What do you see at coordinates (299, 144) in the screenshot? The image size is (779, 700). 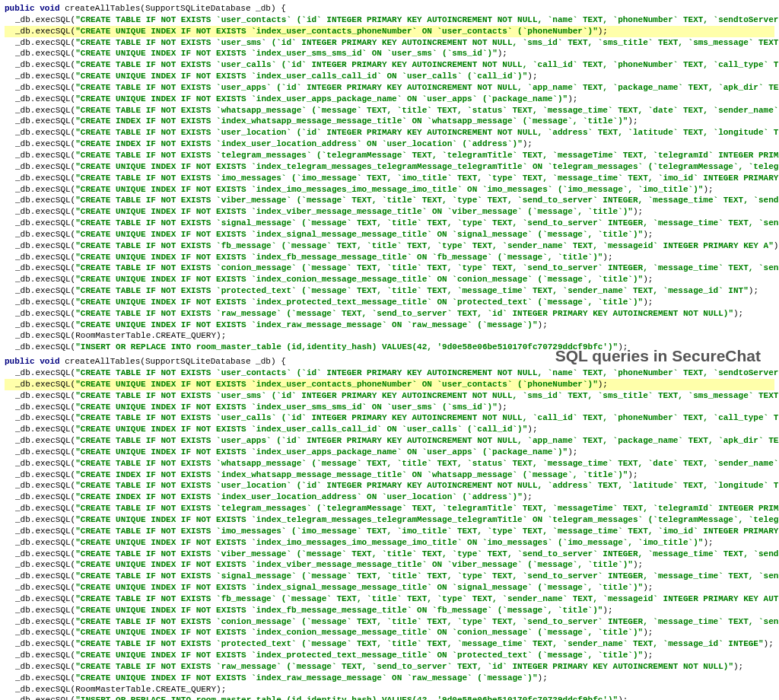 I see `sql-string: CREATE INDEX IF NOT EXISTS `index_user_l…` at bounding box center [299, 144].